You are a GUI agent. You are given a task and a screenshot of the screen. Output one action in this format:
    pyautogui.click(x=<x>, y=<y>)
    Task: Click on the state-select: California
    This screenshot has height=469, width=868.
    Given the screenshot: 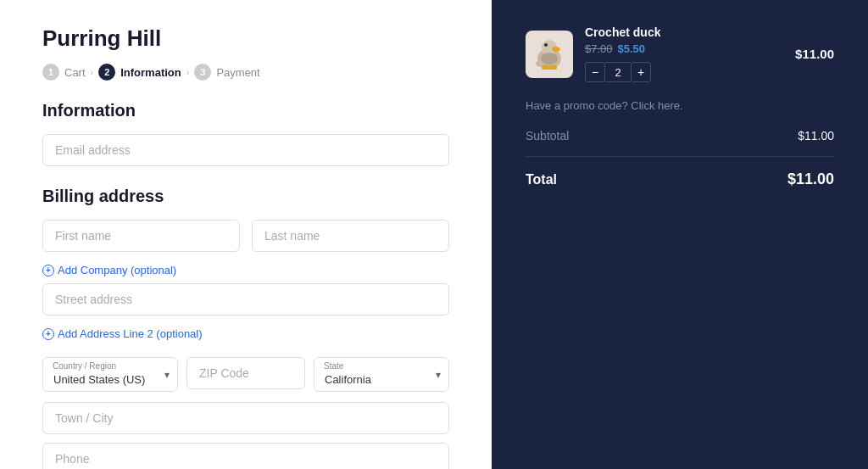 What is the action you would take?
    pyautogui.click(x=381, y=375)
    